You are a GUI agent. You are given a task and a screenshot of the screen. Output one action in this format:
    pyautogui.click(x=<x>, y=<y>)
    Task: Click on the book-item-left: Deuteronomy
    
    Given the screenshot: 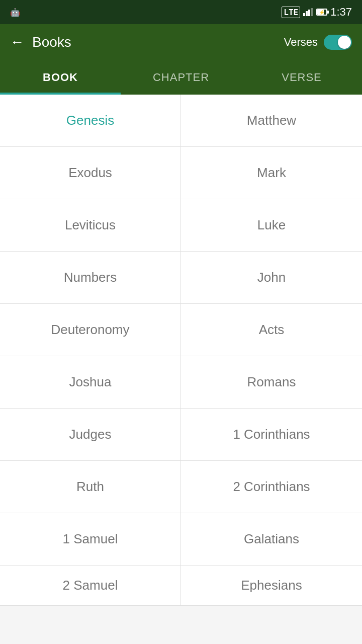 What is the action you would take?
    pyautogui.click(x=90, y=330)
    